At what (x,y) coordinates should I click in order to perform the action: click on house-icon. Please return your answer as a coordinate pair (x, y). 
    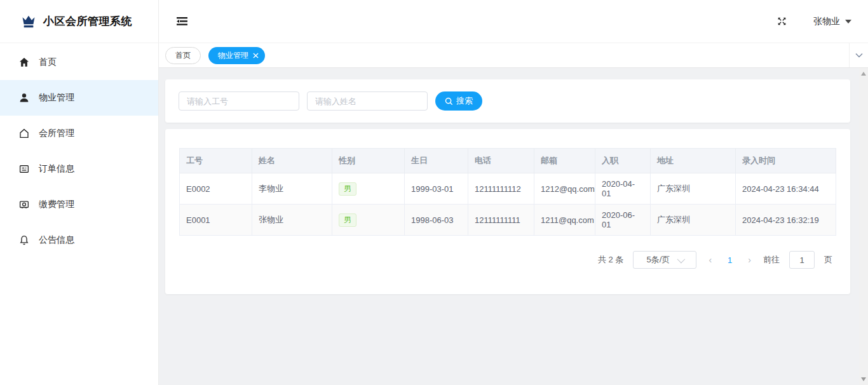
    Looking at the image, I should click on (24, 133).